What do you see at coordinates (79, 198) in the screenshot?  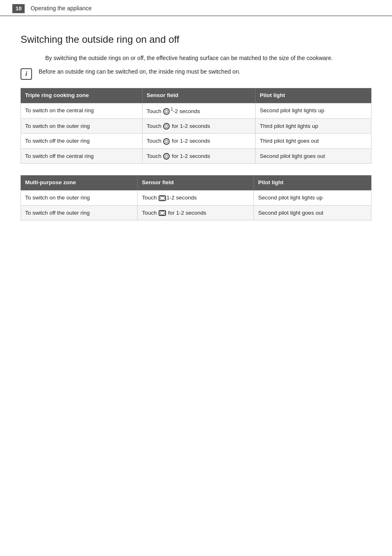 I see `multi-row1-col1: To switch on the outer ring` at bounding box center [79, 198].